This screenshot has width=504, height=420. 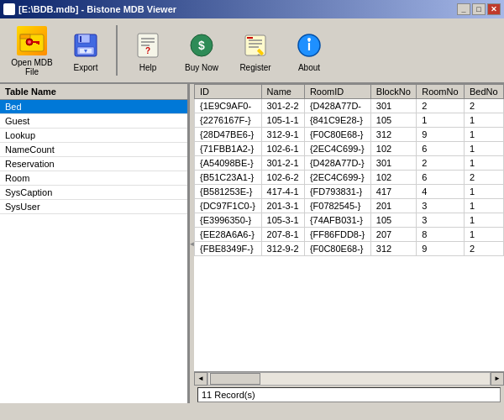 What do you see at coordinates (349, 378) in the screenshot?
I see `horizontal-scrollbar: ◄ ►` at bounding box center [349, 378].